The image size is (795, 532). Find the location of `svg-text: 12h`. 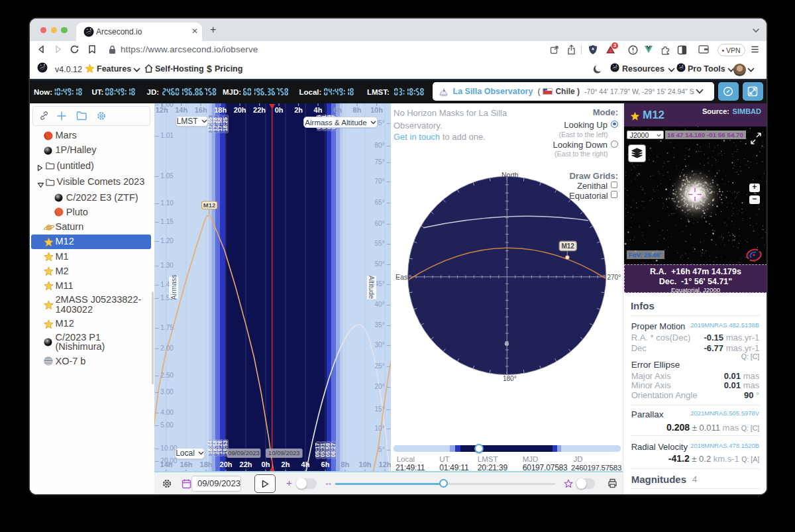

svg-text: 12h is located at coordinates (385, 464).